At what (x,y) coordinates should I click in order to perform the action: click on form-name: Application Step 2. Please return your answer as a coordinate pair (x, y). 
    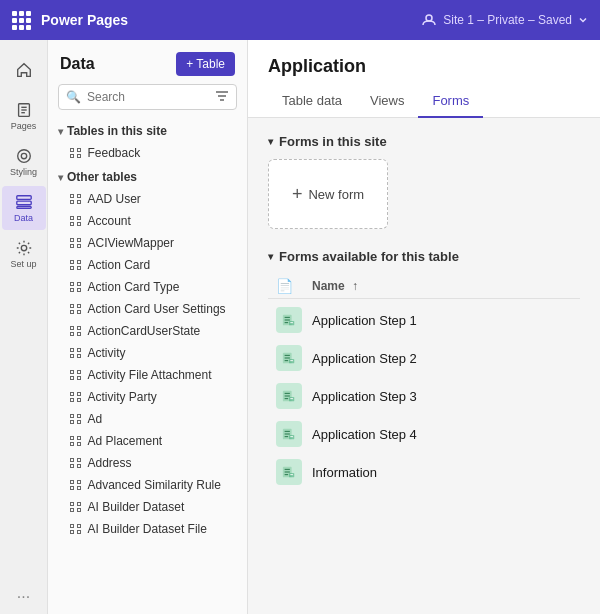
    Looking at the image, I should click on (364, 358).